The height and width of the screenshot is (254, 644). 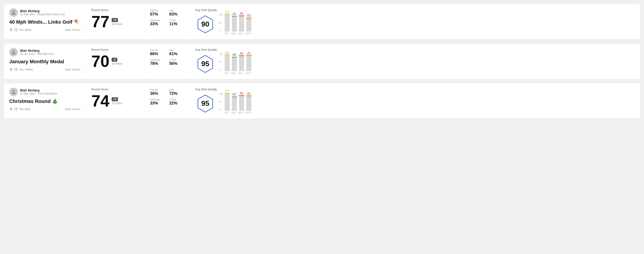 What do you see at coordinates (177, 92) in the screenshot?
I see `gir-stat: GIR 72%` at bounding box center [177, 92].